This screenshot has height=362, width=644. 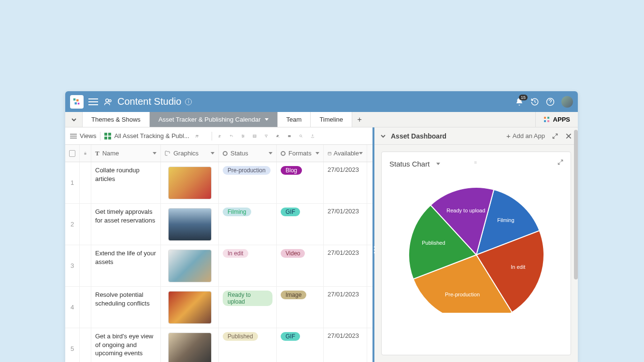 What do you see at coordinates (74, 120) in the screenshot?
I see `tab-collapse-button` at bounding box center [74, 120].